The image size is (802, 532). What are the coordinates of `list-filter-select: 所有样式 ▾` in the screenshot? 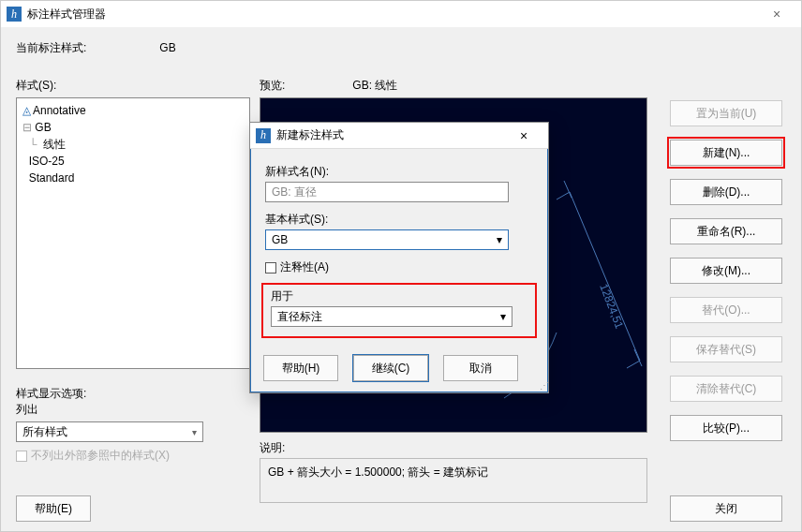 It's located at (110, 432).